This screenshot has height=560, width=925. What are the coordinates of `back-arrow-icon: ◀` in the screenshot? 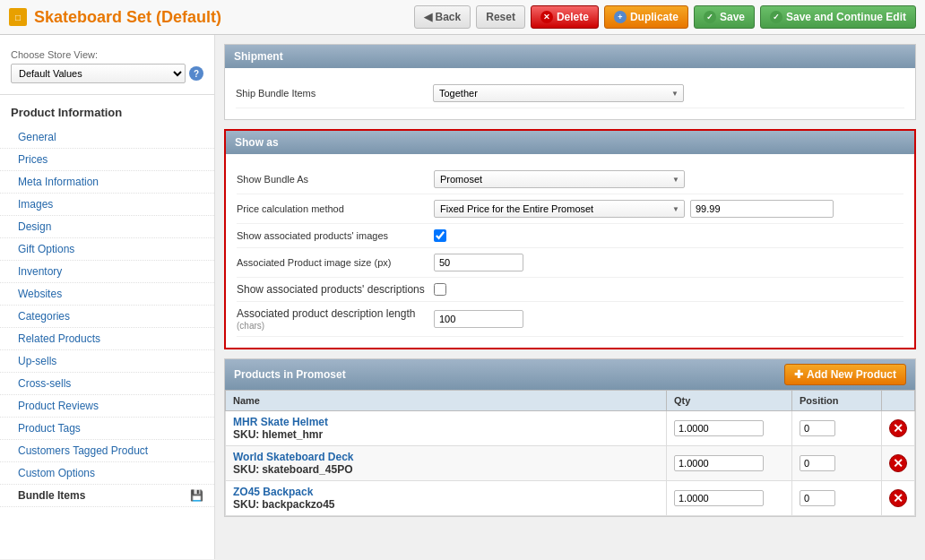 It's located at (428, 17).